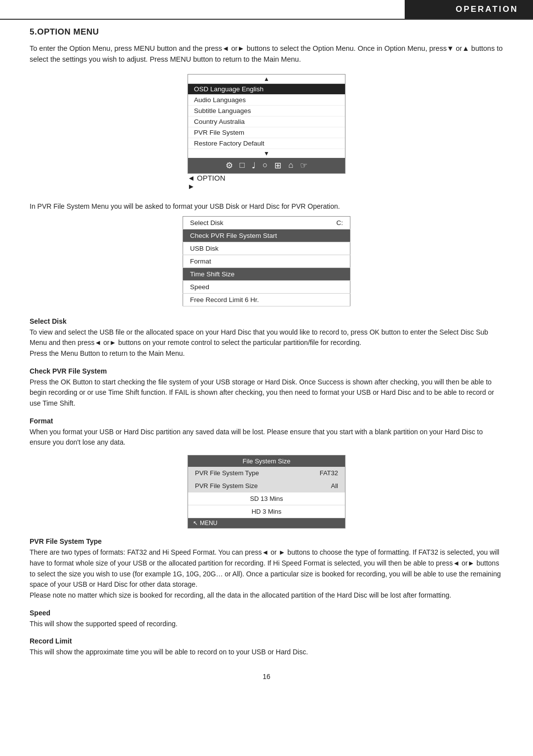 The image size is (533, 756). Describe the element at coordinates (266, 89) in the screenshot. I see `menu-item-osd: OSD Language English` at that location.